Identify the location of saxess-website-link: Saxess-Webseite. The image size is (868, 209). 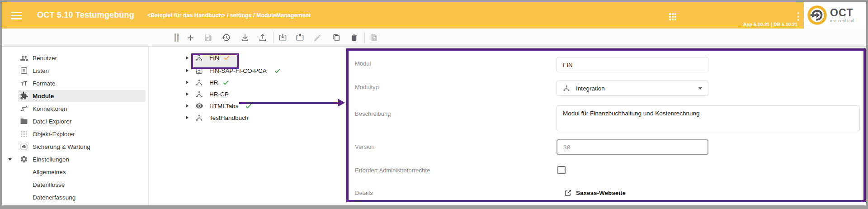
(595, 193).